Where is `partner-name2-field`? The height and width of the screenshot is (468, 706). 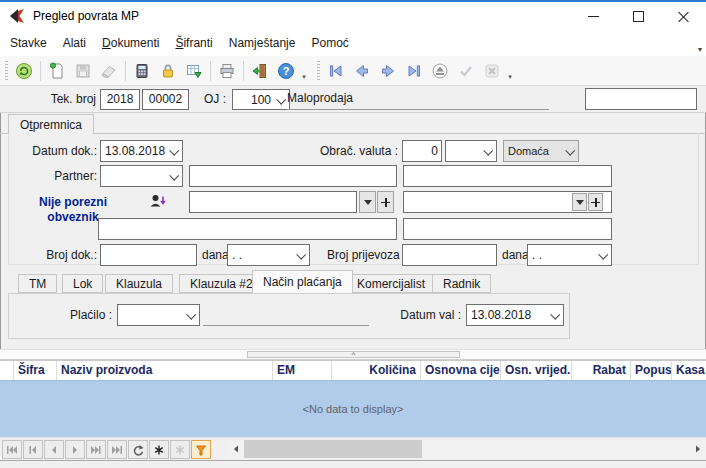
partner-name2-field is located at coordinates (508, 176).